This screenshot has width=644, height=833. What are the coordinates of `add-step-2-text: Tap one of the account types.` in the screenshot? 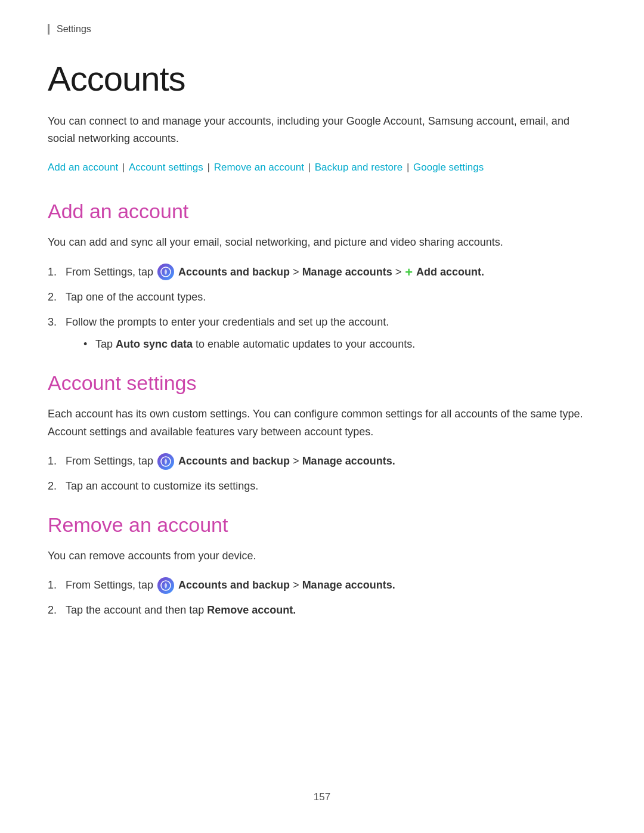 It's located at (136, 297).